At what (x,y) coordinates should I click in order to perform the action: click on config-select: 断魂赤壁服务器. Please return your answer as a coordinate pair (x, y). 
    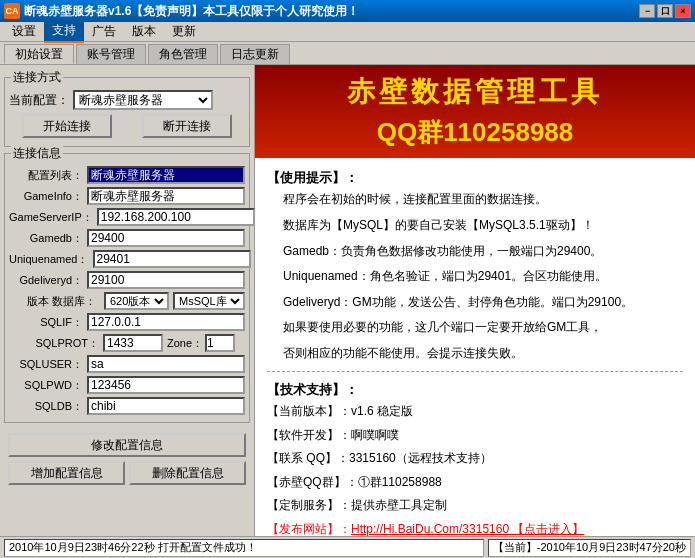
    Looking at the image, I should click on (143, 100).